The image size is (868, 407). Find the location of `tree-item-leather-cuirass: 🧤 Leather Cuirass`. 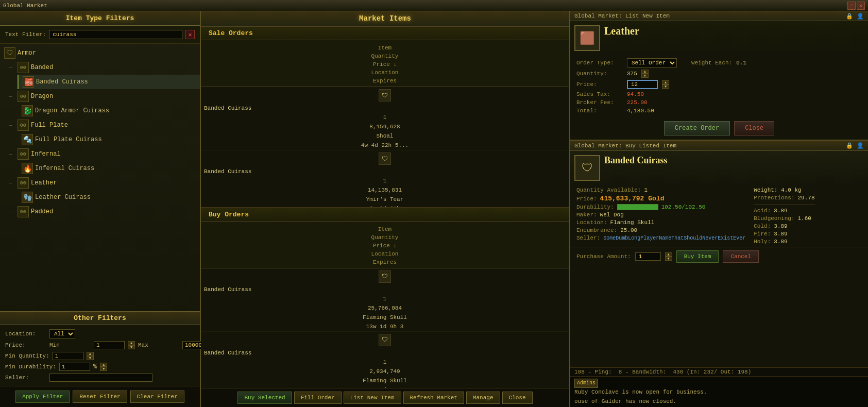

tree-item-leather-cuirass: 🧤 Leather Cuirass is located at coordinates (109, 197).